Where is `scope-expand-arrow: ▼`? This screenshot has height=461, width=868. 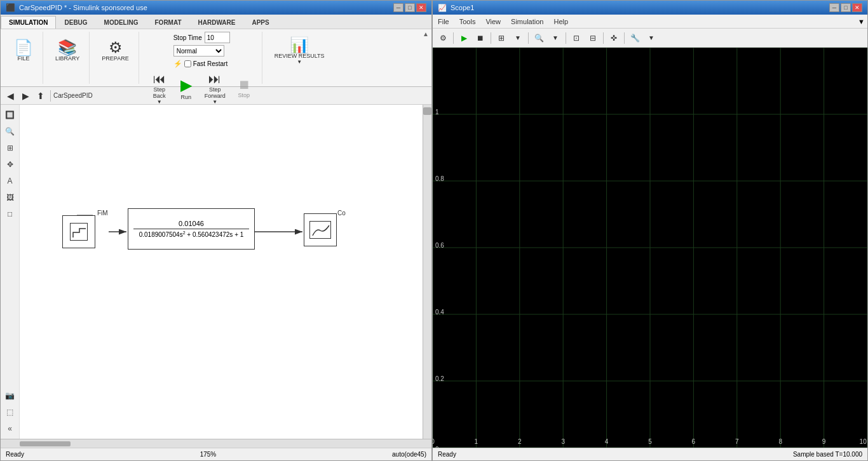 scope-expand-arrow: ▼ is located at coordinates (862, 22).